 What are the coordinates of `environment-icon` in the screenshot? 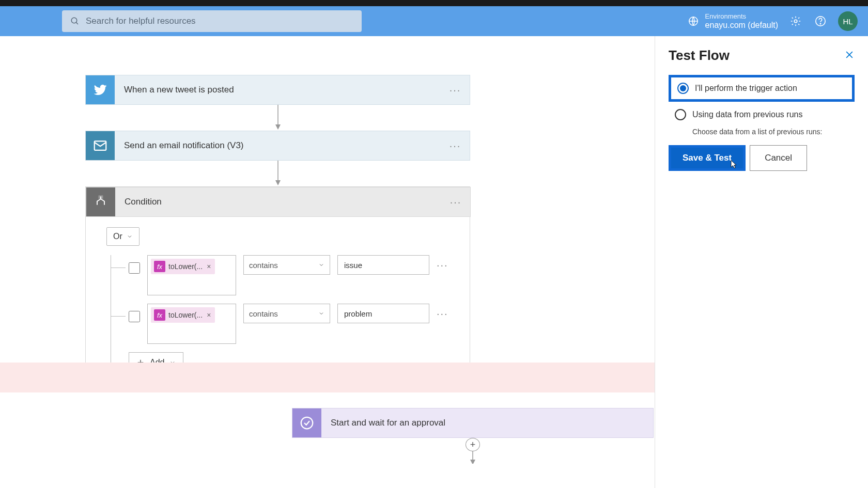 It's located at (693, 21).